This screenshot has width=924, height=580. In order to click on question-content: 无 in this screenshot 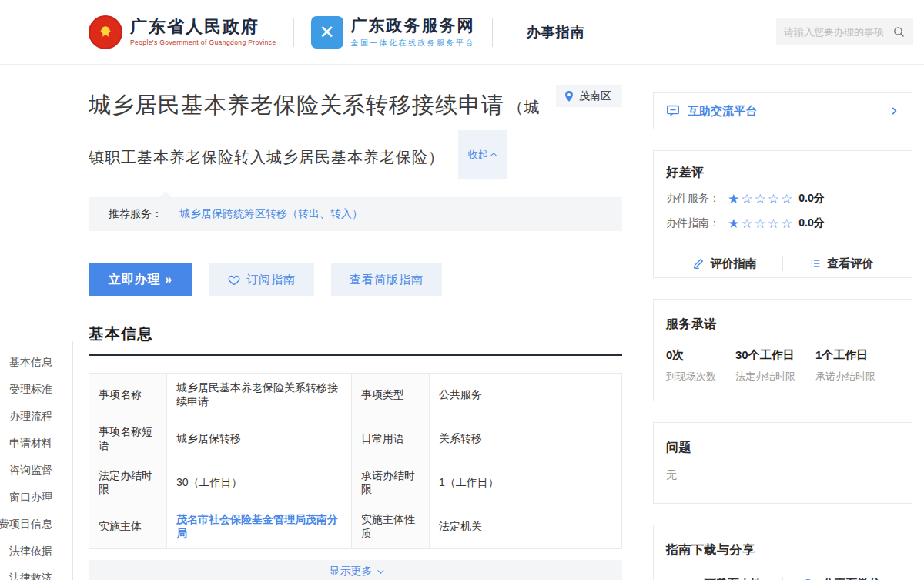, I will do `click(782, 475)`.